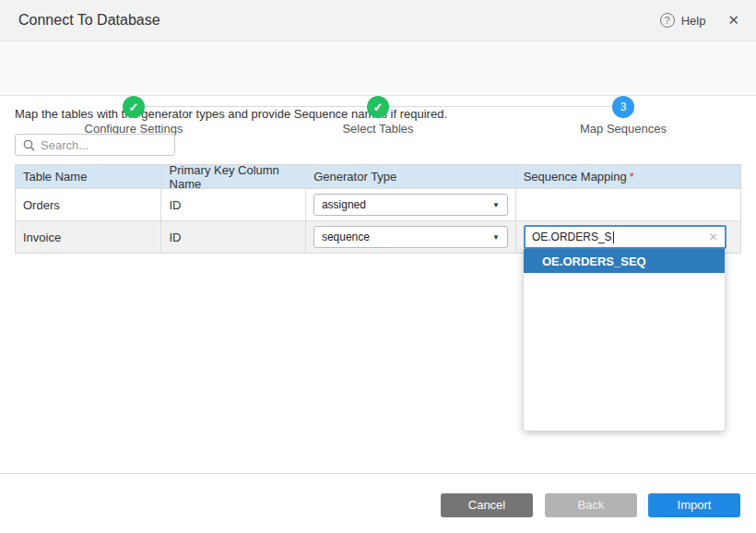  I want to click on search-placeholder: Search..., so click(65, 146).